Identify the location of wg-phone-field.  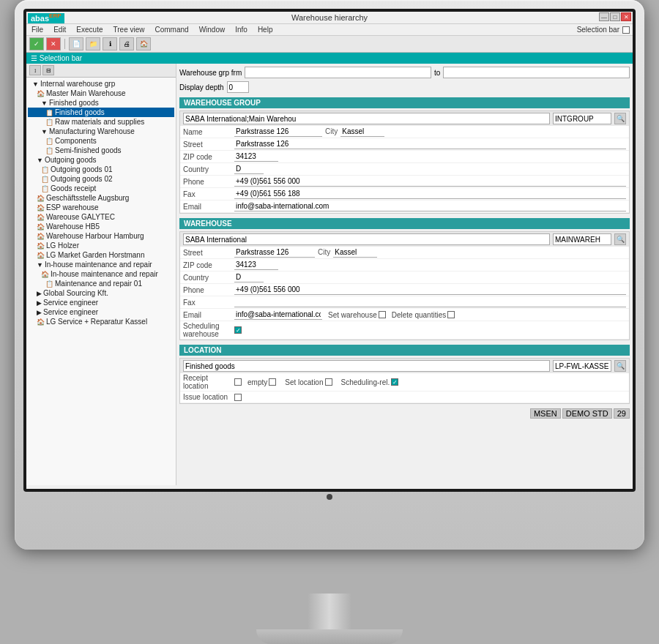
(431, 181).